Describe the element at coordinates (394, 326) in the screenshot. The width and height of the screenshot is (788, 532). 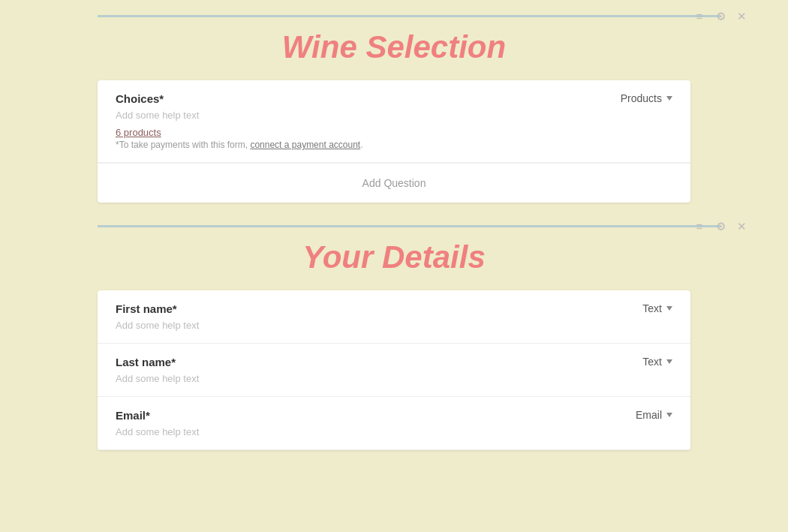
I see `firstname-help: Add some help text` at that location.